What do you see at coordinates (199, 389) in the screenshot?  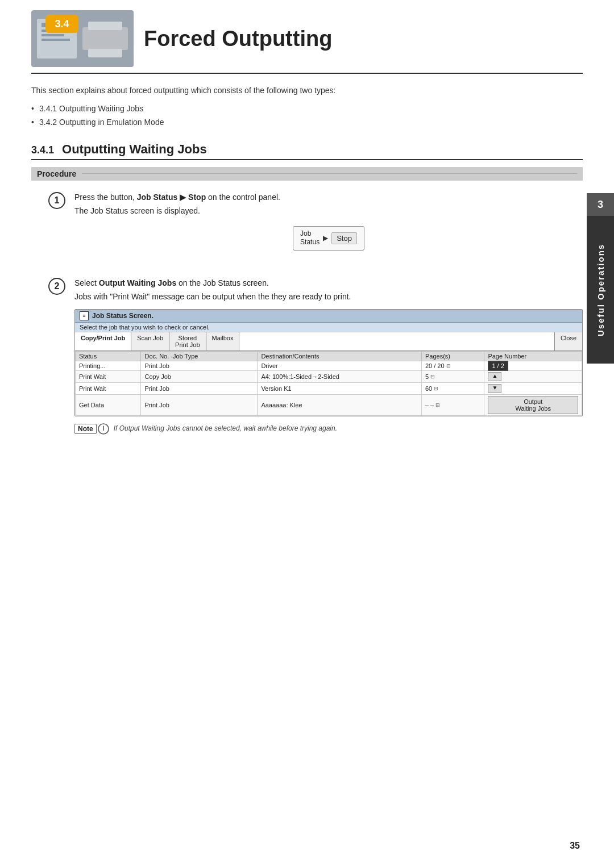 I see `row3-job-type: Print Job` at bounding box center [199, 389].